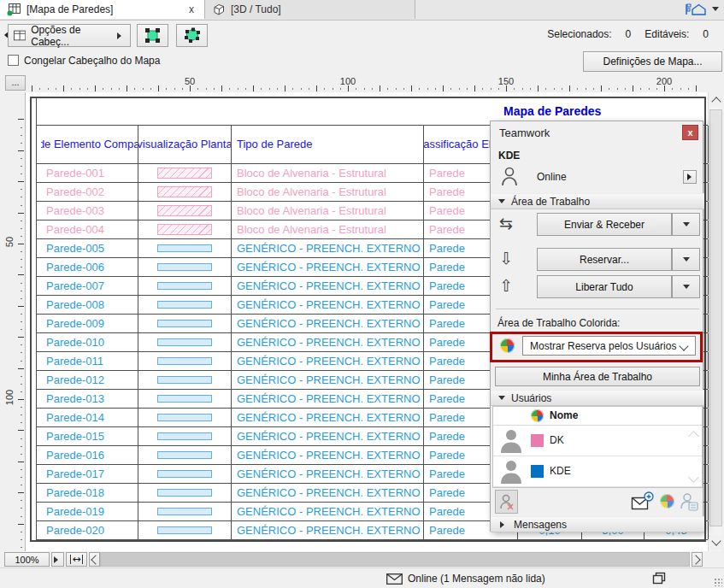 The width and height of the screenshot is (724, 588). I want to click on select-2d-button, so click(152, 36).